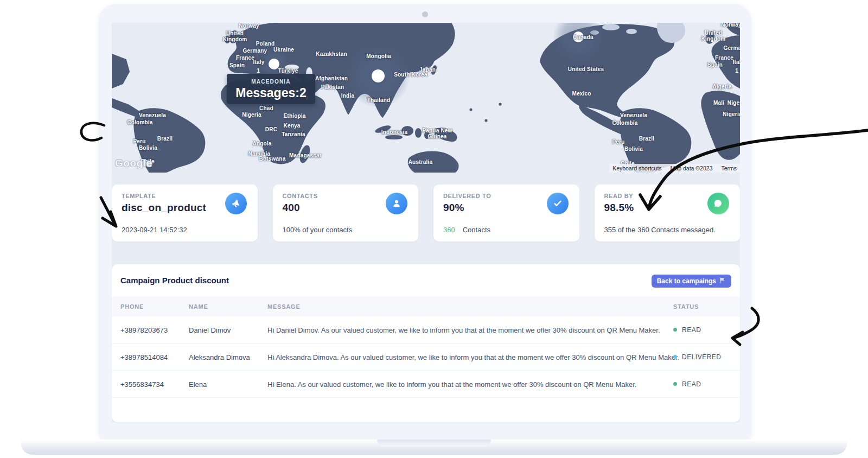 This screenshot has height=458, width=868. I want to click on cell-message: Hi Elena. As our valued customer, we lik…, so click(452, 384).